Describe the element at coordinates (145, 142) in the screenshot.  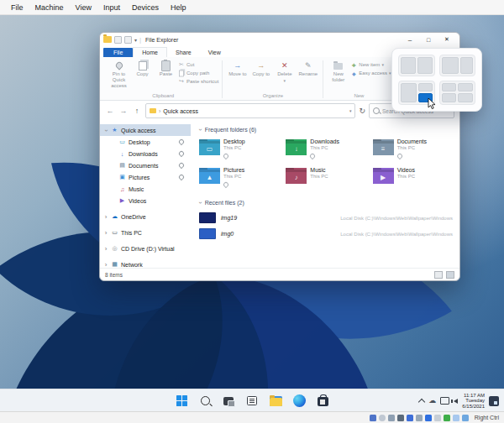
I see `sidebar-item-desktop: ▭ Desktop` at that location.